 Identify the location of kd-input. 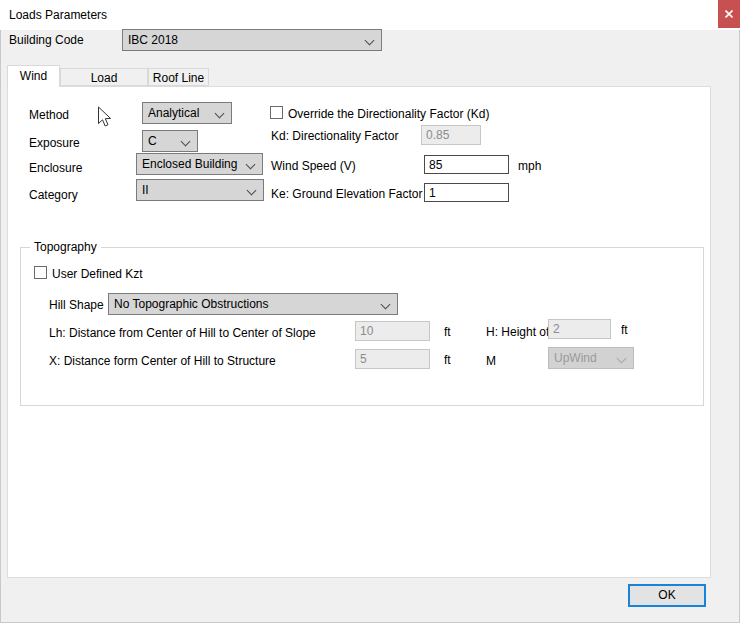
(451, 135).